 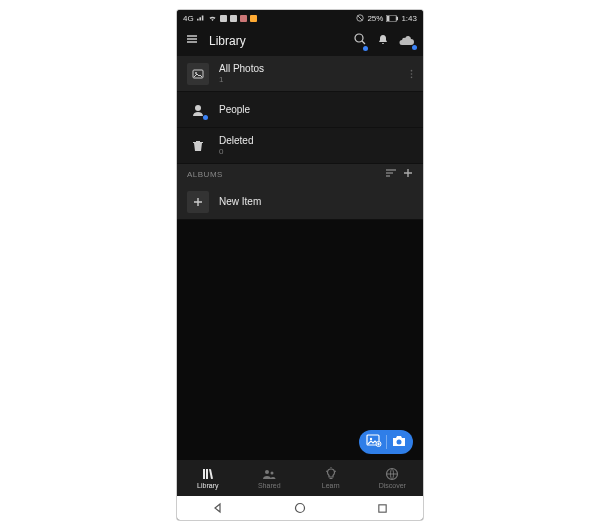 What do you see at coordinates (198, 74) in the screenshot?
I see `all-photos-icon` at bounding box center [198, 74].